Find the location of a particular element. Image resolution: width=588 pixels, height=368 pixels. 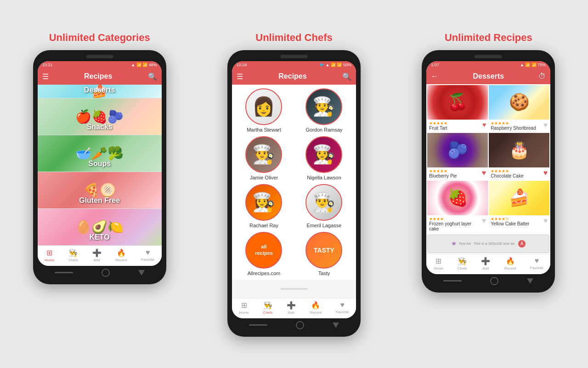

recipe-card-chocolate: 🎂 ★★★★★ Chocolate Cake ♥ is located at coordinates (519, 156).